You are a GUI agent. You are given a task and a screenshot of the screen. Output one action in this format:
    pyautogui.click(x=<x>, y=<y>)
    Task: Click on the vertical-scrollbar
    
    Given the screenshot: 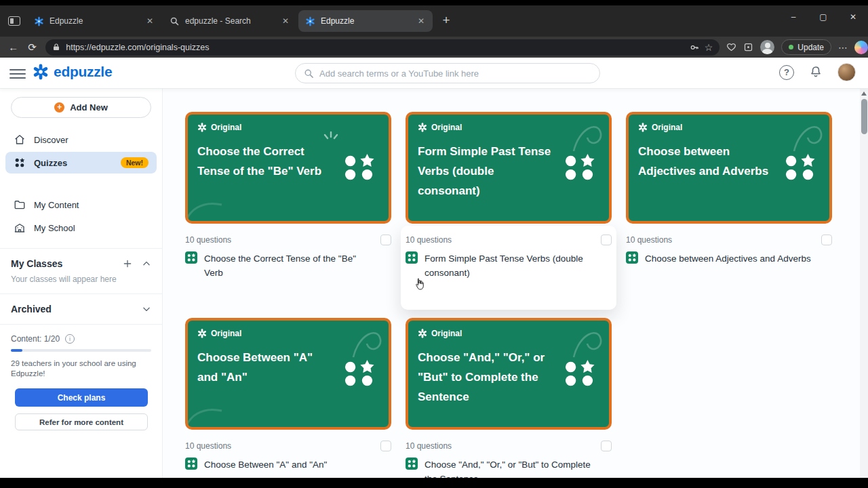 What is the action you would take?
    pyautogui.click(x=864, y=283)
    